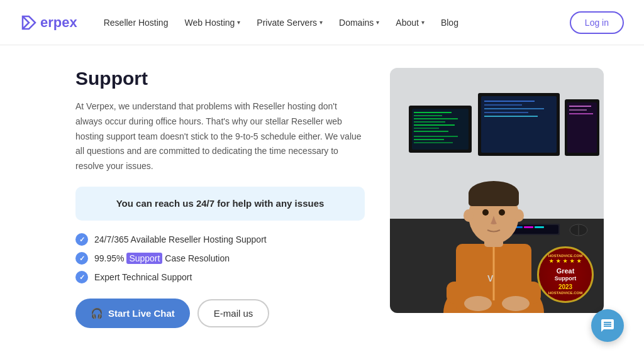 This screenshot has width=644, height=362. Describe the element at coordinates (220, 277) in the screenshot. I see `list-item: Expert Technical Support` at that location.